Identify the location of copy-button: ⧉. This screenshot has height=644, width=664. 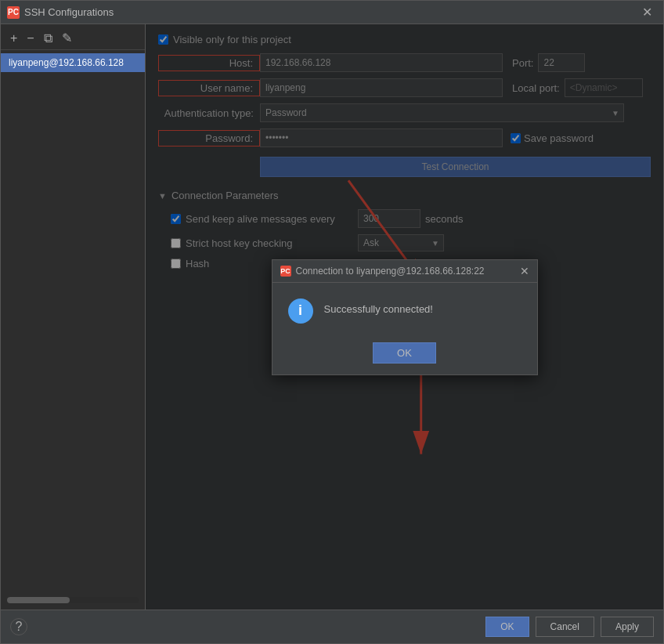
(49, 38).